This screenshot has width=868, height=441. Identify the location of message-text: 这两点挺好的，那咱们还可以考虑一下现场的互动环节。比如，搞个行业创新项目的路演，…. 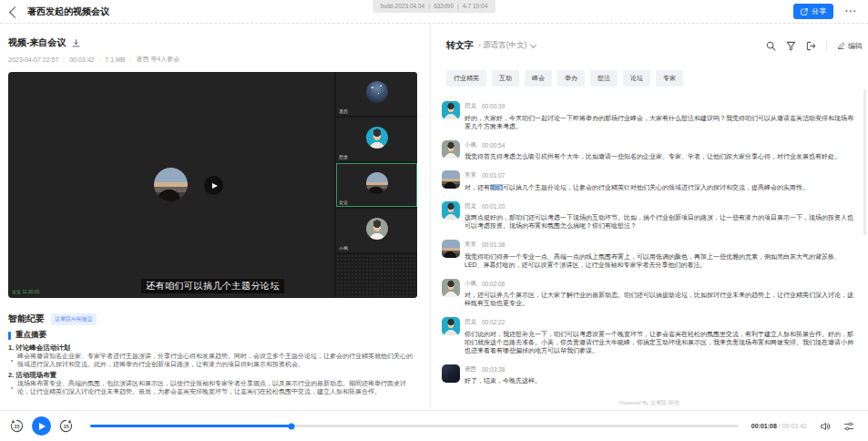
(661, 221).